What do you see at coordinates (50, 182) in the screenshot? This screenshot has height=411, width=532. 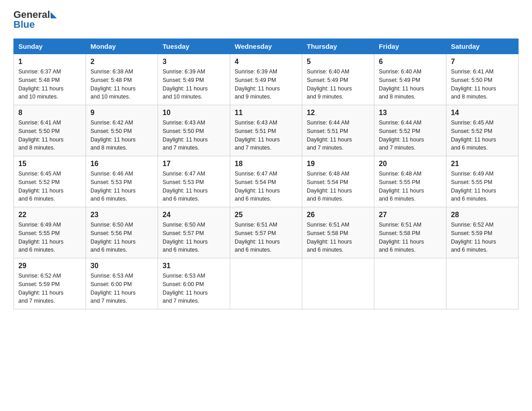 I see `calendar-cell: 15Sunrise: 6:45 AMSunset: 5:52 PMDayligh…` at bounding box center [50, 182].